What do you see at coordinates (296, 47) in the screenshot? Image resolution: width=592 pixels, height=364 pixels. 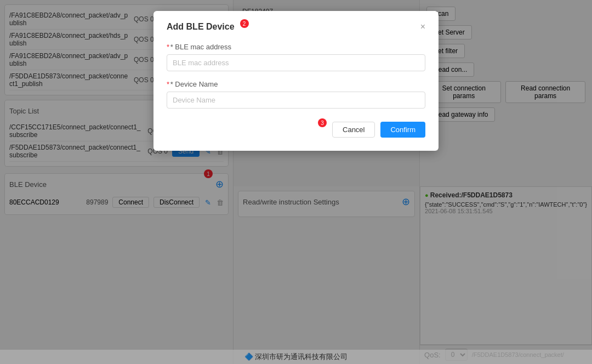 I see `mac-label: * * BLE mac address` at bounding box center [296, 47].